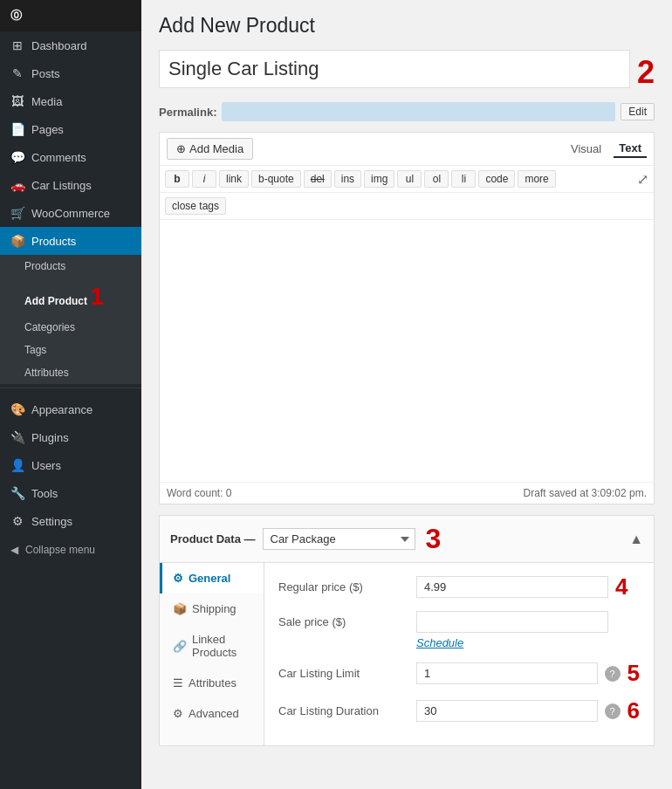  What do you see at coordinates (71, 213) in the screenshot?
I see `sidebar-item-woocommerce: 🛒 WooCommerce` at bounding box center [71, 213].